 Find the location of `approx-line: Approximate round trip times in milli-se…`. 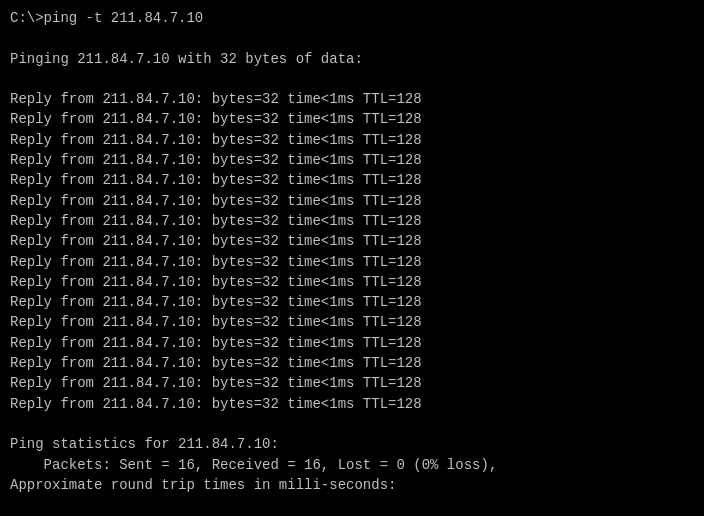

approx-line: Approximate round trip times in milli-se… is located at coordinates (352, 485).